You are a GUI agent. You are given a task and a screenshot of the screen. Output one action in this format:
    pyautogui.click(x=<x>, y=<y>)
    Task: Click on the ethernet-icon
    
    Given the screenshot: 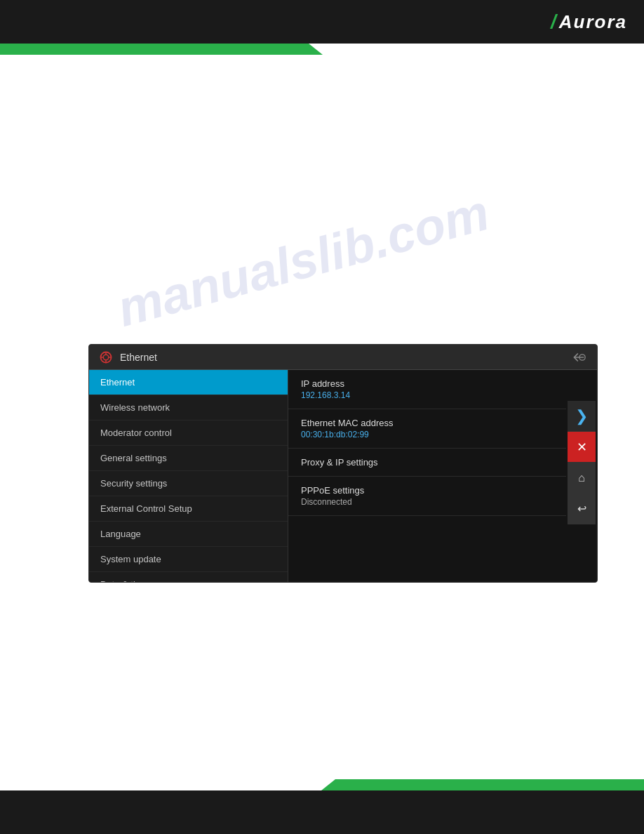 What is the action you would take?
    pyautogui.click(x=106, y=357)
    